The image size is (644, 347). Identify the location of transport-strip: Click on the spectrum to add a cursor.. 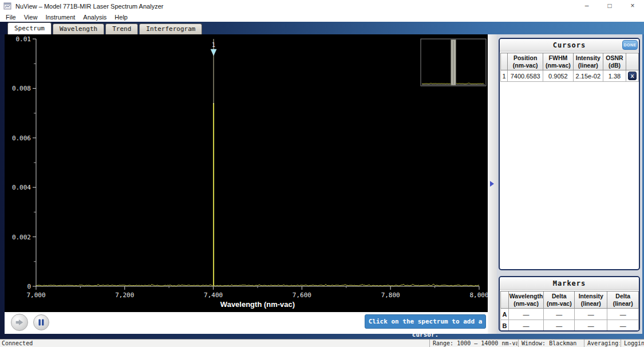
(246, 323).